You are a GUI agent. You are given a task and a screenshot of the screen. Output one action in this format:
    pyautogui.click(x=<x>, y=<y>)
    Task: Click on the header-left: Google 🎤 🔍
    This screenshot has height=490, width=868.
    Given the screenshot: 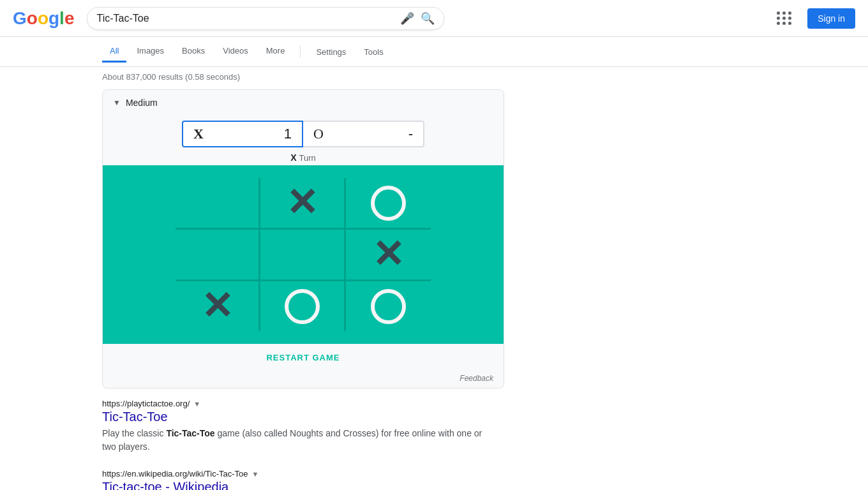 What is the action you would take?
    pyautogui.click(x=228, y=19)
    